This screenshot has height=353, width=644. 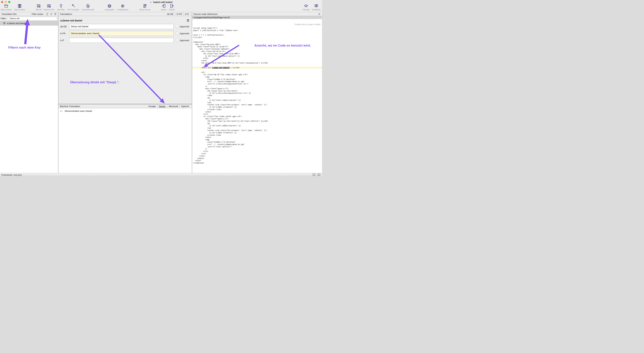 What do you see at coordinates (110, 7) in the screenshot?
I see `languages-button: Languages` at bounding box center [110, 7].